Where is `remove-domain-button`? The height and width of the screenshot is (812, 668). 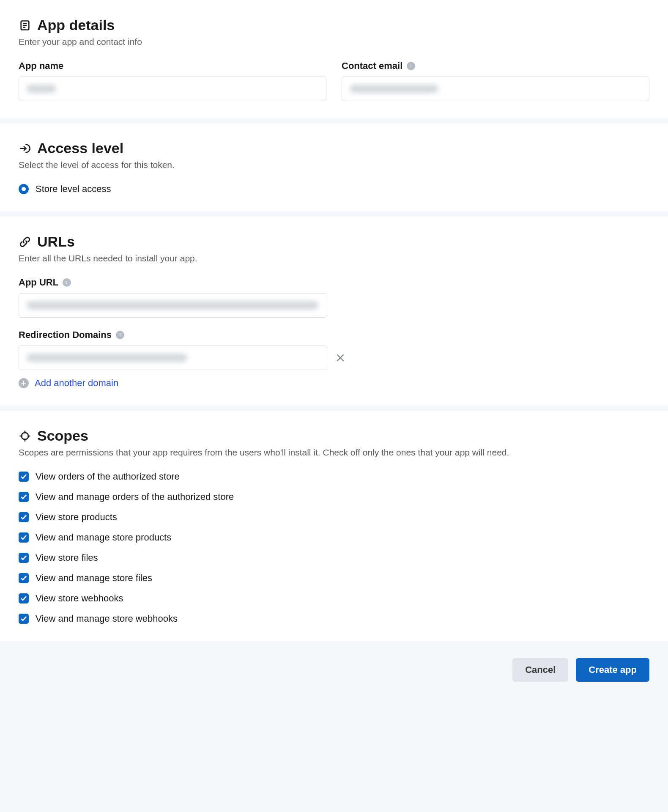 remove-domain-button is located at coordinates (340, 358).